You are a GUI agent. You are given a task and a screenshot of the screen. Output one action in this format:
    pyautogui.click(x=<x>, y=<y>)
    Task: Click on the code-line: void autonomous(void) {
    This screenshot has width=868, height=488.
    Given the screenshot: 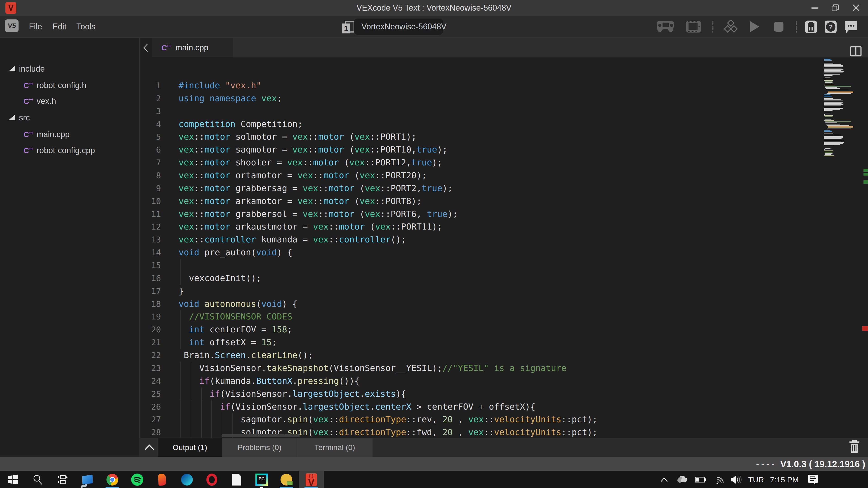 What is the action you would take?
    pyautogui.click(x=238, y=304)
    